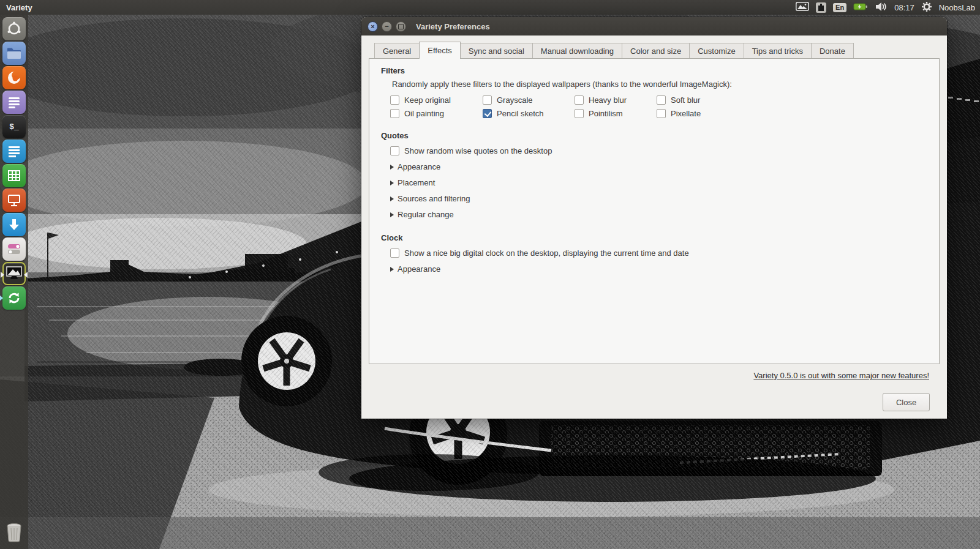 Image resolution: width=980 pixels, height=549 pixels. What do you see at coordinates (660, 84) in the screenshot?
I see `filters-description: Randomly apply these filters to the disp…` at bounding box center [660, 84].